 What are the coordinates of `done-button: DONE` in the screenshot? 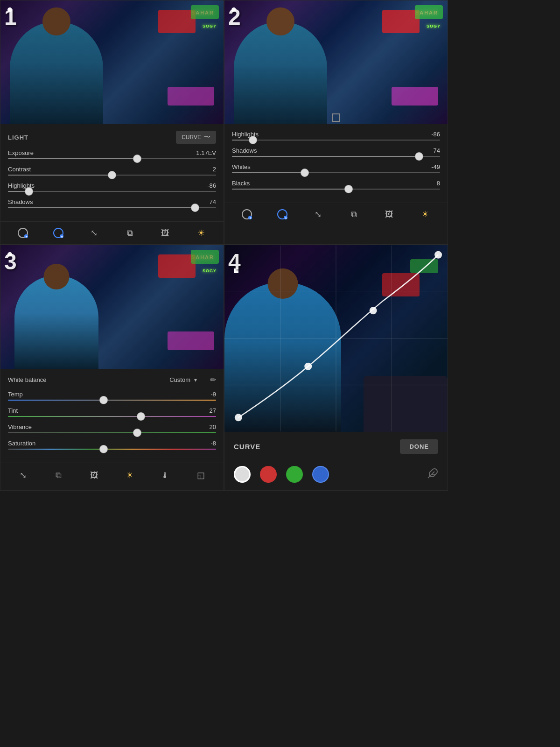 It's located at (419, 446).